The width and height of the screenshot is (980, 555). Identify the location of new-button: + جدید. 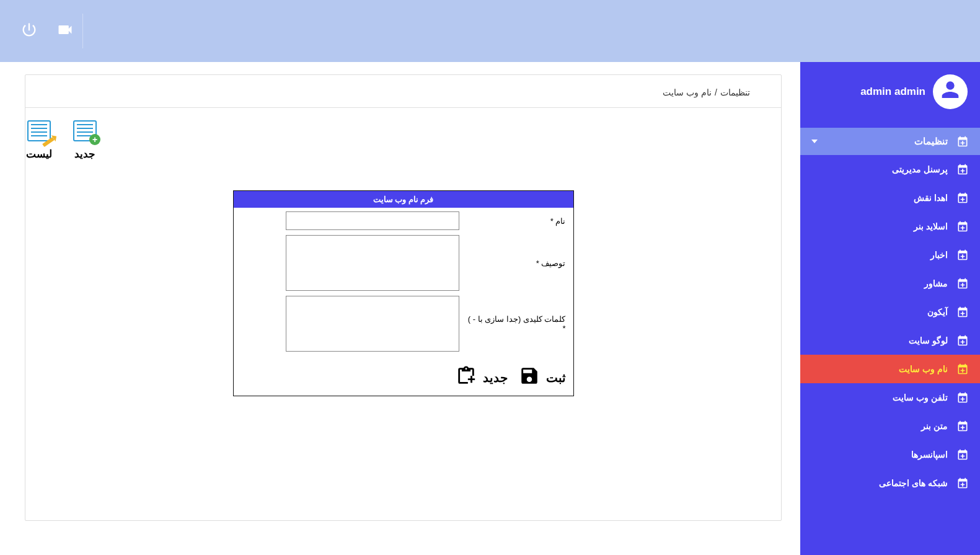
(85, 140).